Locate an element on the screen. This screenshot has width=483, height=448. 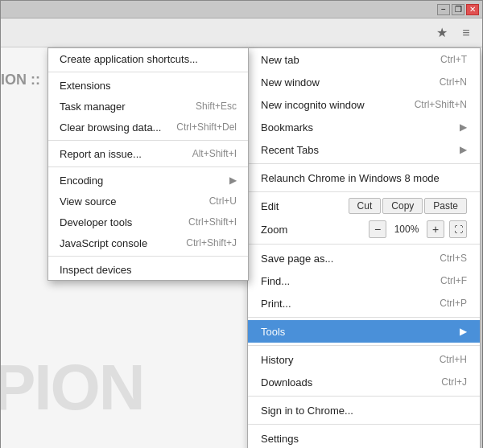
zoom-in-button: + is located at coordinates (436, 229).